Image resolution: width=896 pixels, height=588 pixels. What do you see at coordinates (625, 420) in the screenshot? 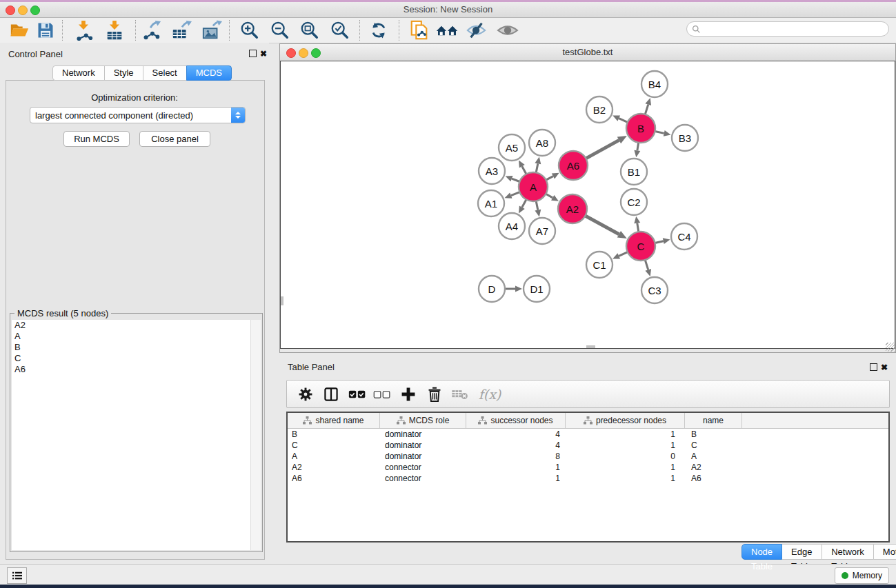
I see `column-header-predecessor-nodes: predecessor nodes` at bounding box center [625, 420].